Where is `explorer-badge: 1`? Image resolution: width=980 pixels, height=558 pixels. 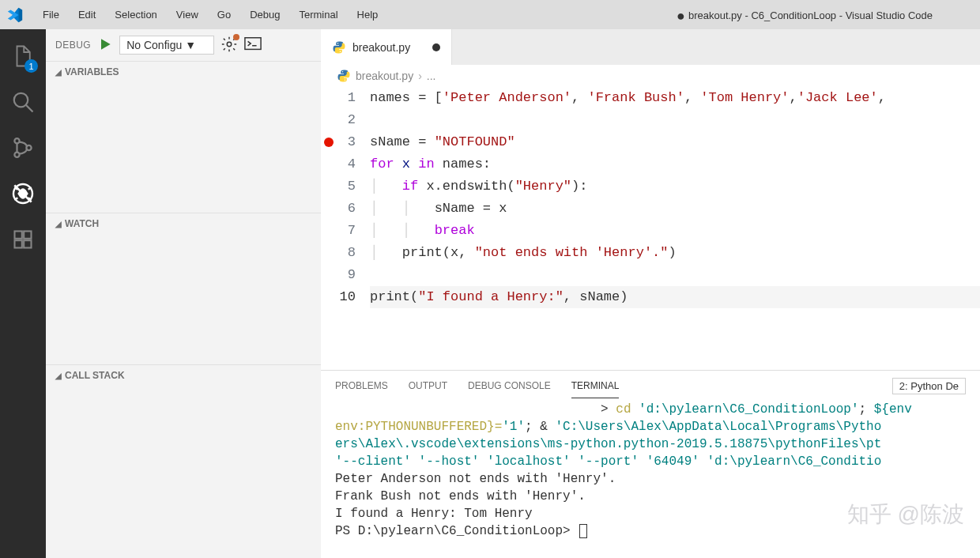
explorer-badge: 1 is located at coordinates (32, 66).